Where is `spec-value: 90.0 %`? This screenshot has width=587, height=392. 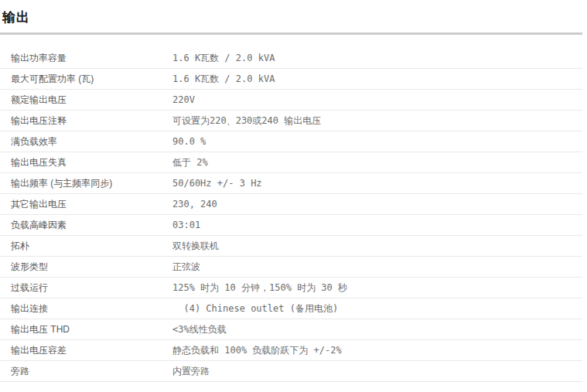 spec-value: 90.0 % is located at coordinates (377, 141).